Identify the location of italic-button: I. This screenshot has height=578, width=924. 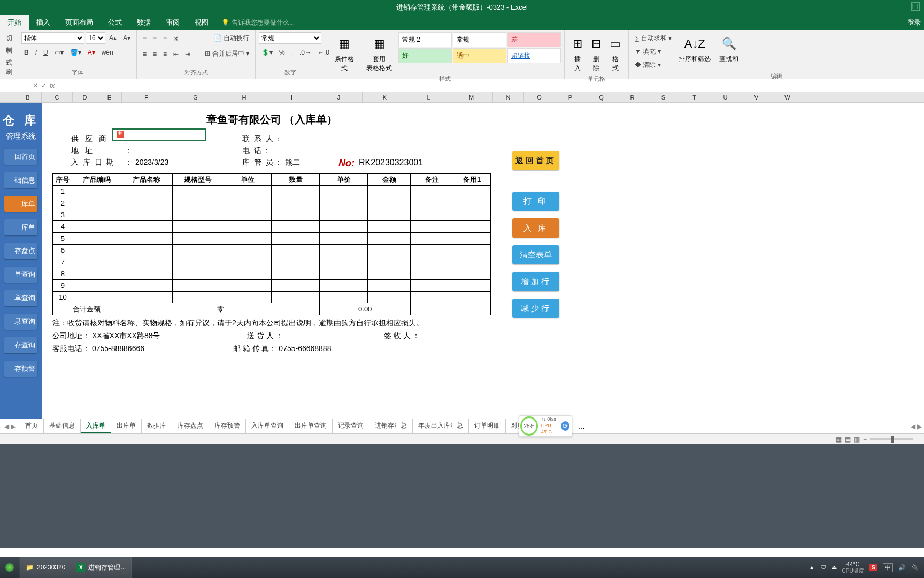
(36, 52).